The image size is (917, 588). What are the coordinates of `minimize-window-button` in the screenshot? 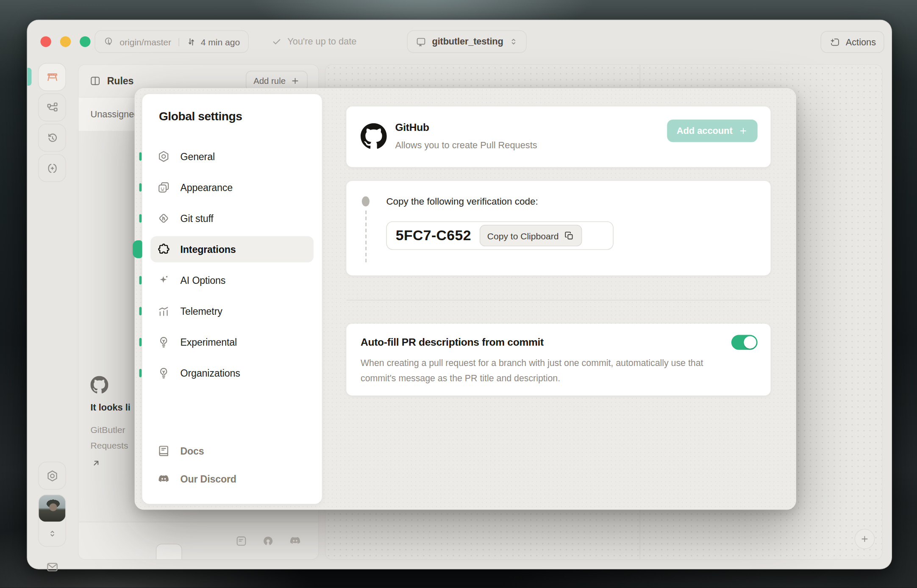 It's located at (65, 42).